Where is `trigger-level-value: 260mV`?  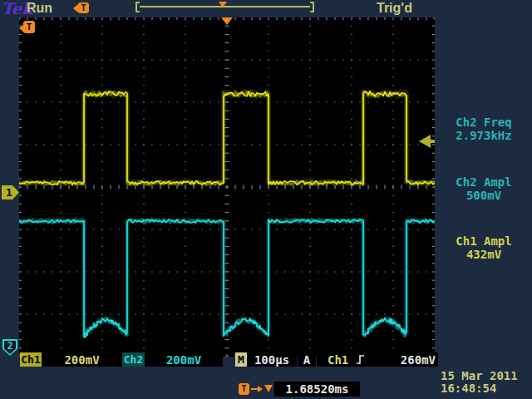 trigger-level-value: 260mV is located at coordinates (418, 360).